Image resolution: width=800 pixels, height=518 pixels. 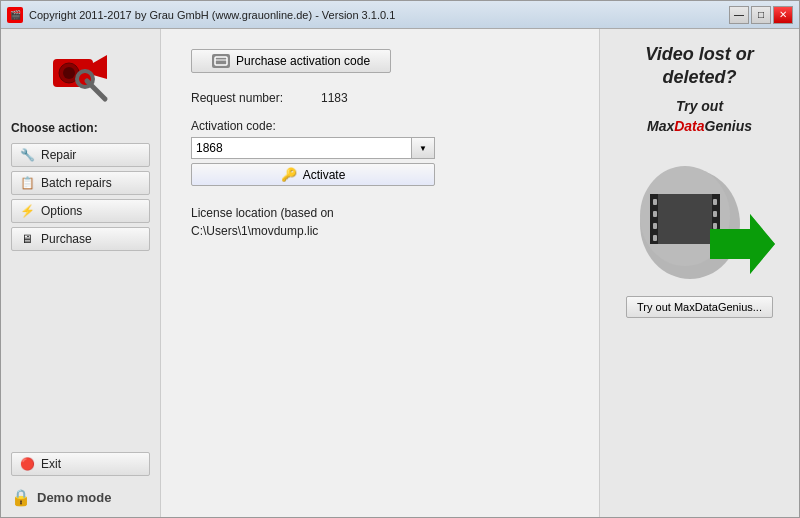 What do you see at coordinates (700, 214) in the screenshot?
I see `promo-image` at bounding box center [700, 214].